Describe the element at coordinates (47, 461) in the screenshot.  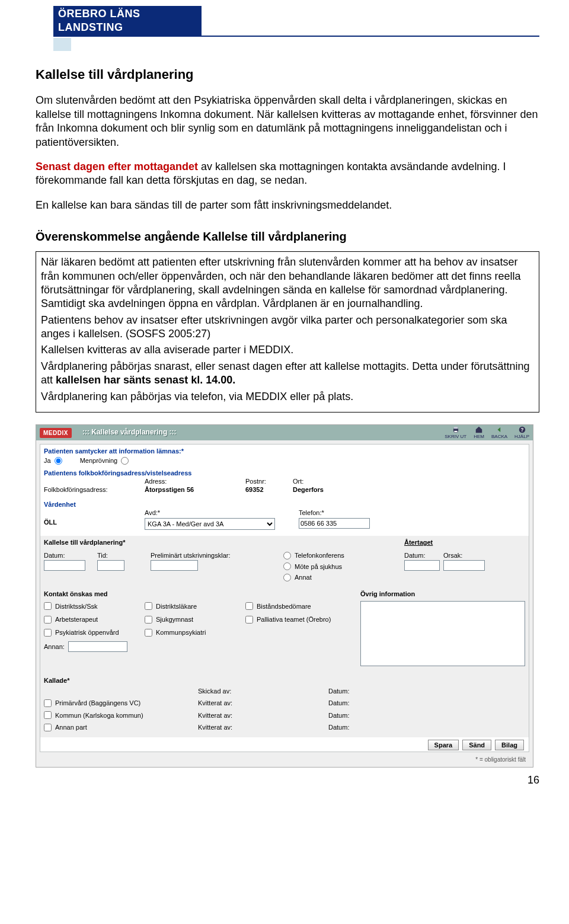
I see `consent-yes-label: Ja` at that location.